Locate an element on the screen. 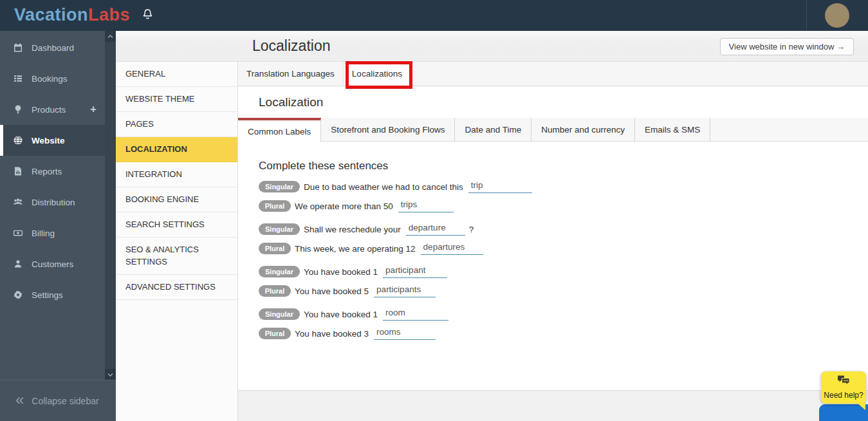  sidebar-item-label: Billing is located at coordinates (43, 233).